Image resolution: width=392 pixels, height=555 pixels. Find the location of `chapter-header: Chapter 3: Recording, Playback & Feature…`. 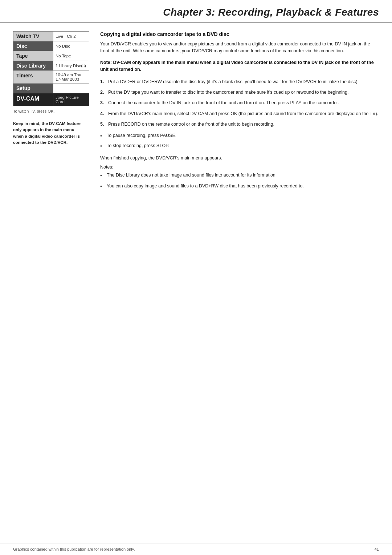

chapter-header: Chapter 3: Recording, Playback & Feature… is located at coordinates (196, 11).